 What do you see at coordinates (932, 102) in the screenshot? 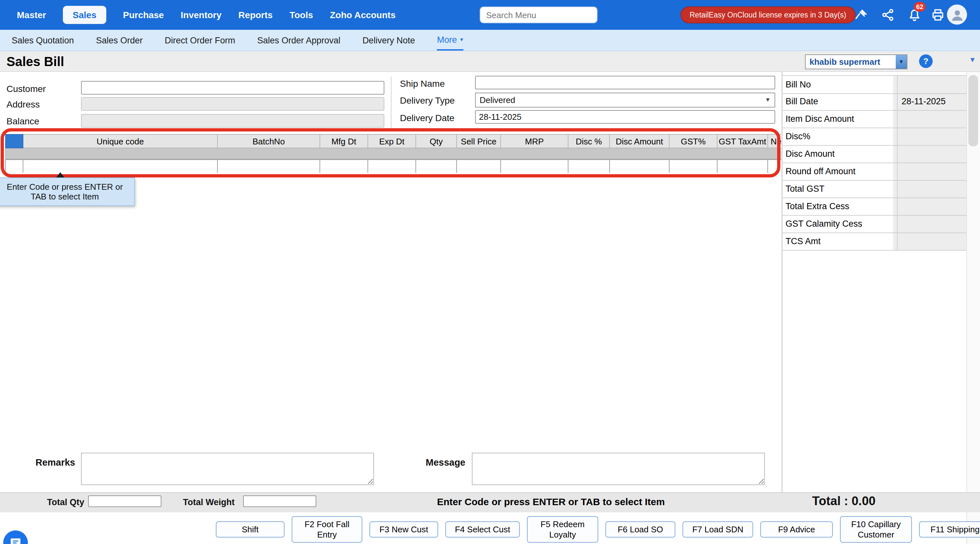
I see `summary-value: 28-11-2025` at bounding box center [932, 102].